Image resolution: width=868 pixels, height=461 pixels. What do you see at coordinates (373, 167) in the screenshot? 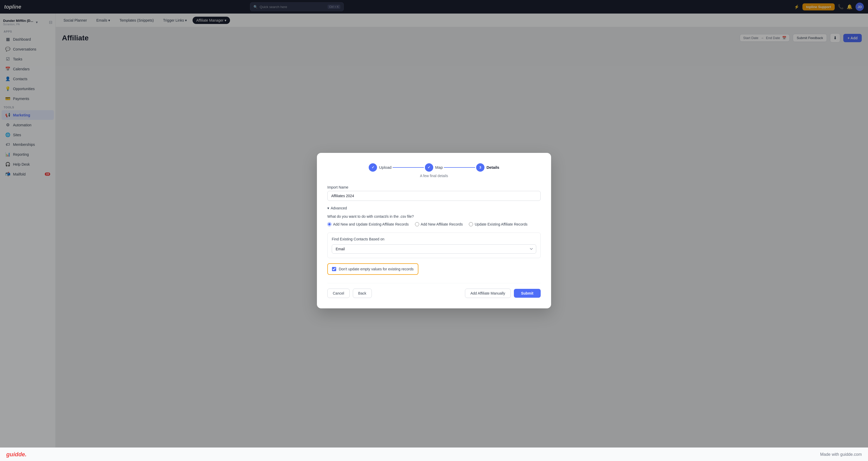
I see `step-upload-circle: ✓` at bounding box center [373, 167].